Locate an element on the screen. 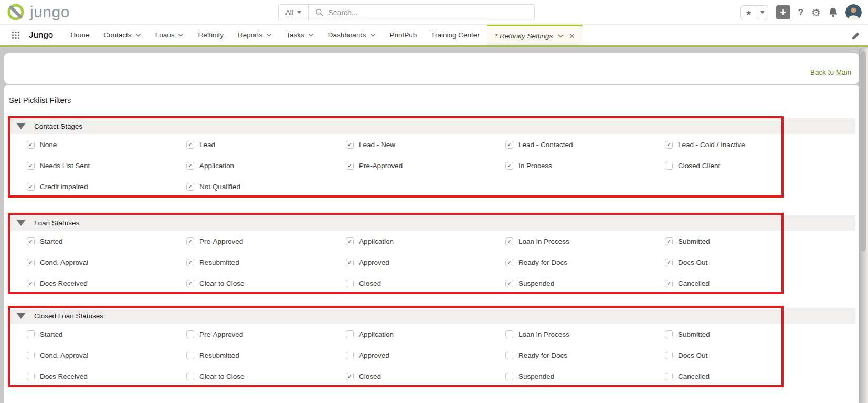 The width and height of the screenshot is (868, 403). picklist-checkbox-item: ✓ Needs List Sent is located at coordinates (107, 166).